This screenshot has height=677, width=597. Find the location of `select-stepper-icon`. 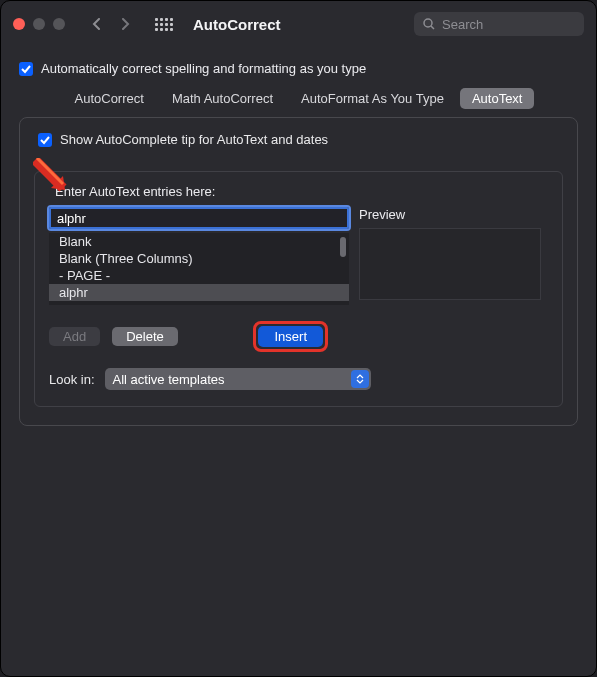

select-stepper-icon is located at coordinates (360, 379).